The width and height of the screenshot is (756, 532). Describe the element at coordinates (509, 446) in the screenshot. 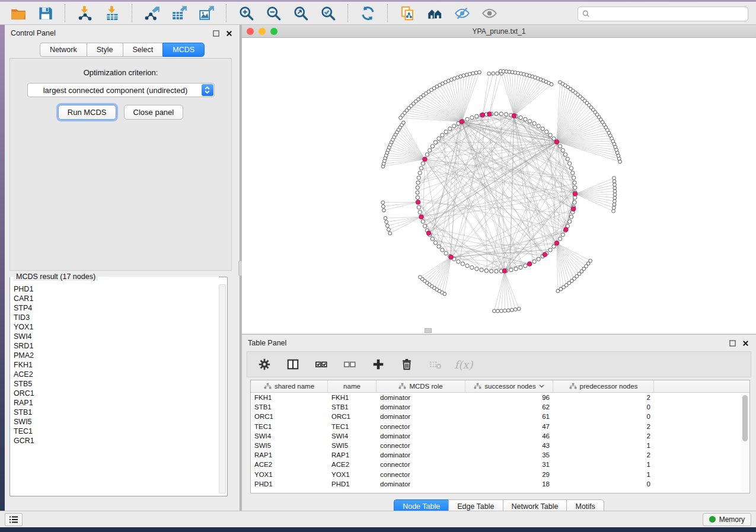

I see `table-cell: 43` at that location.